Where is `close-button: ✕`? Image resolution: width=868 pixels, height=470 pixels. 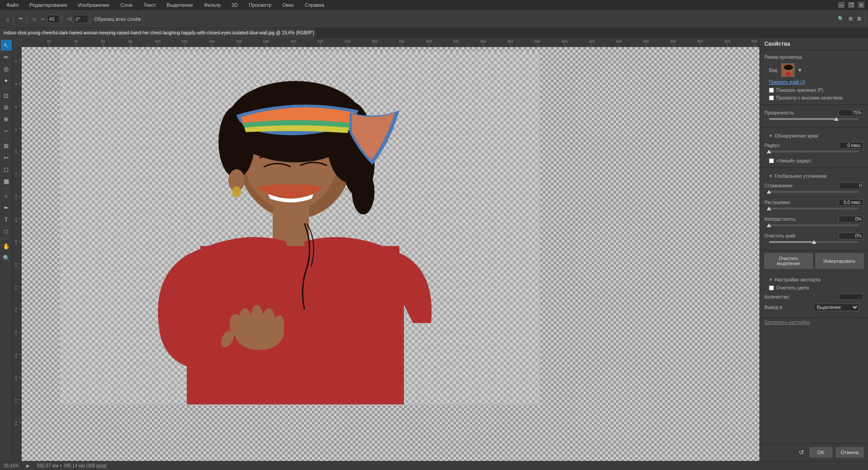
close-button: ✕ is located at coordinates (861, 5).